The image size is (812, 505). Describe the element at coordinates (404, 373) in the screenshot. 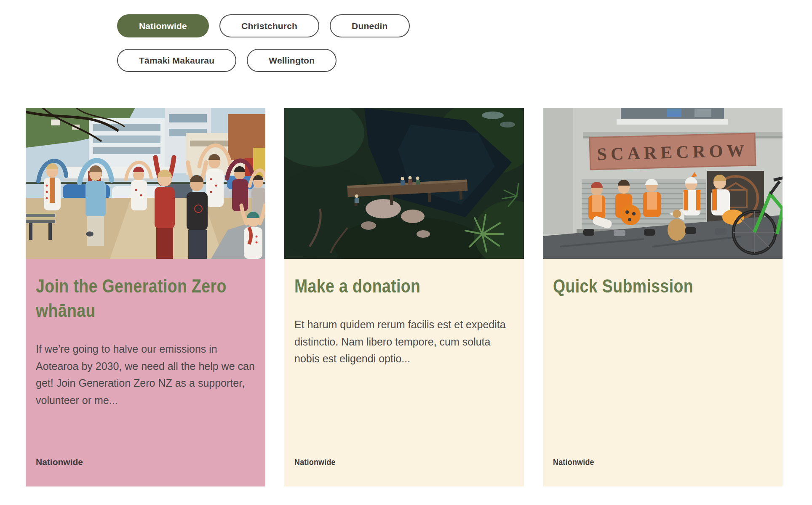

I see `card-body: Make a donation Et harum quidem rerum fa…` at that location.